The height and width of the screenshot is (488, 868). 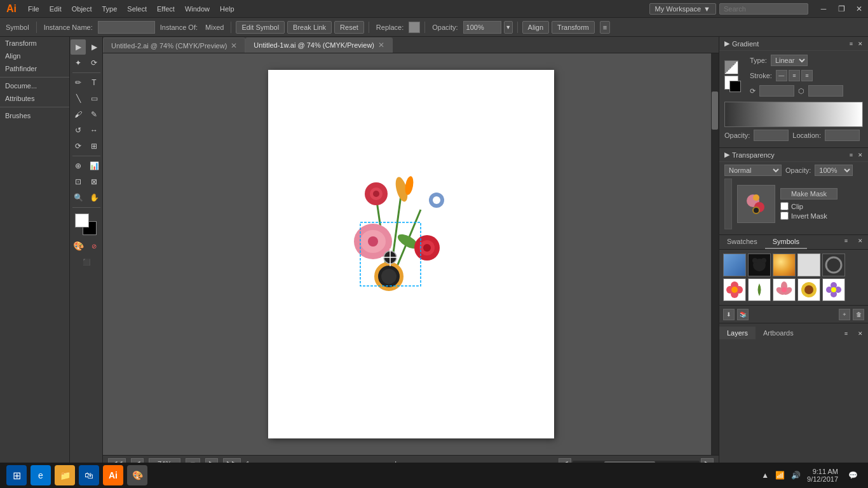 What do you see at coordinates (742, 242) in the screenshot?
I see `swatches-tab: Swatches` at bounding box center [742, 242].